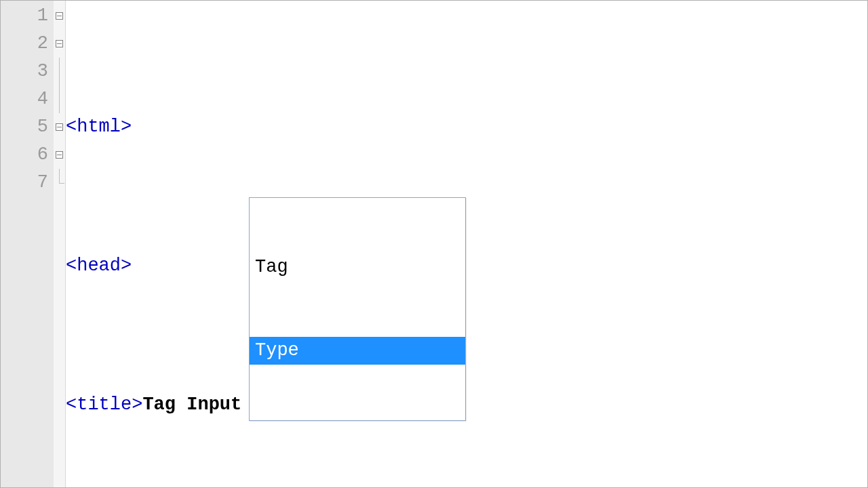 The image size is (868, 488). Describe the element at coordinates (357, 351) in the screenshot. I see `autocomplete-item-selected: Type` at that location.